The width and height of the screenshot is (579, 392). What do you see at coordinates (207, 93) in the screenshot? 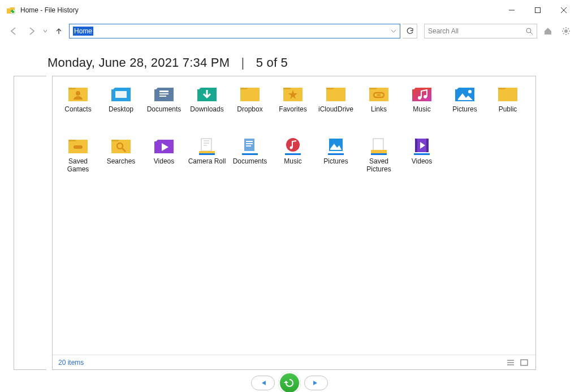
I see `folder-down-icon` at bounding box center [207, 93].